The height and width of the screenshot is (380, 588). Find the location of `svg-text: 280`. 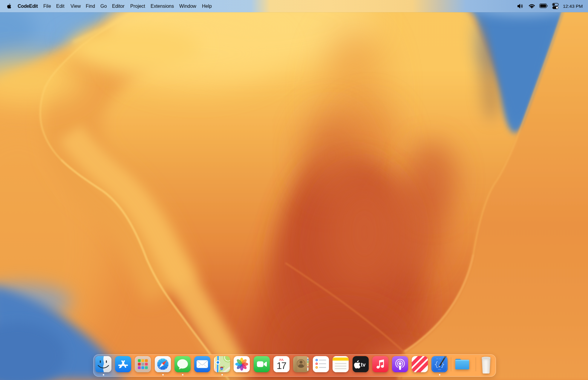

svg-text: 280 is located at coordinates (222, 369).